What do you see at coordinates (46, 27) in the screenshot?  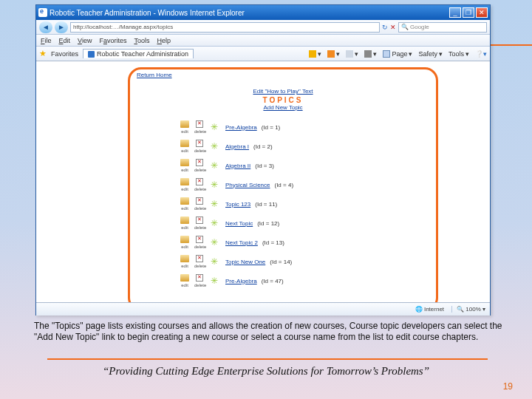 I see `back-arrow-icon: ◄` at bounding box center [46, 27].